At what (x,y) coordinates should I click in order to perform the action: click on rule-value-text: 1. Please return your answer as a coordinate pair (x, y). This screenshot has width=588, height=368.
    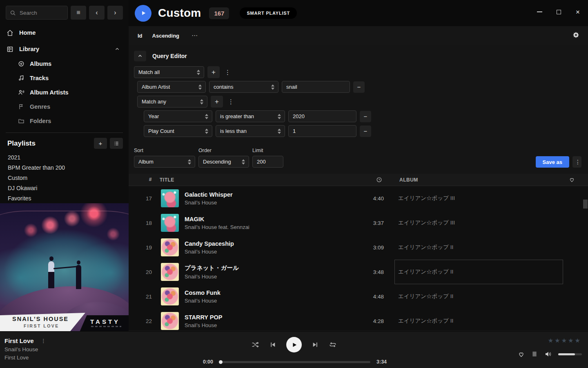
    Looking at the image, I should click on (294, 131).